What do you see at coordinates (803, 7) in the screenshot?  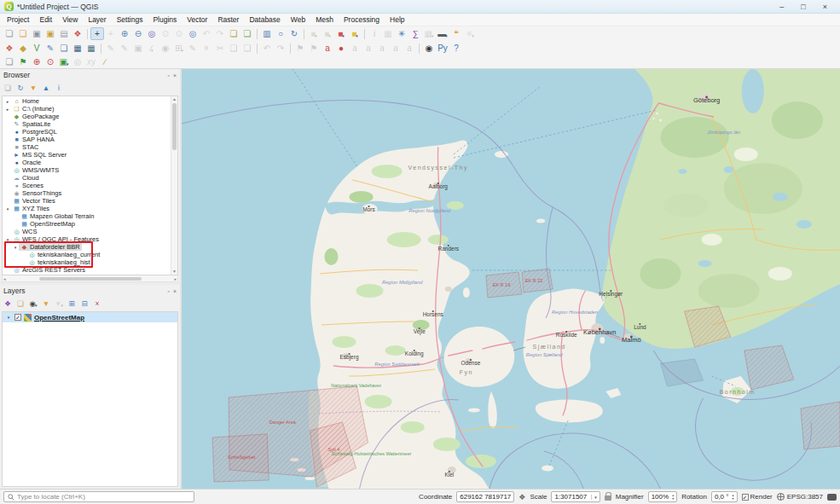 I see `maximize-button: □` at bounding box center [803, 7].